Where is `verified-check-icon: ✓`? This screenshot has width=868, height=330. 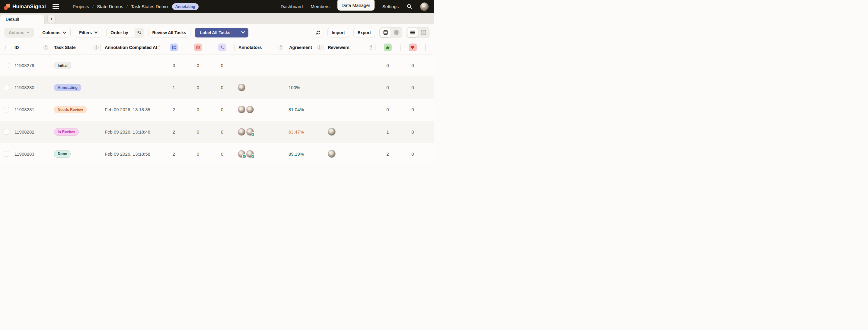
verified-check-icon: ✓ is located at coordinates (244, 157).